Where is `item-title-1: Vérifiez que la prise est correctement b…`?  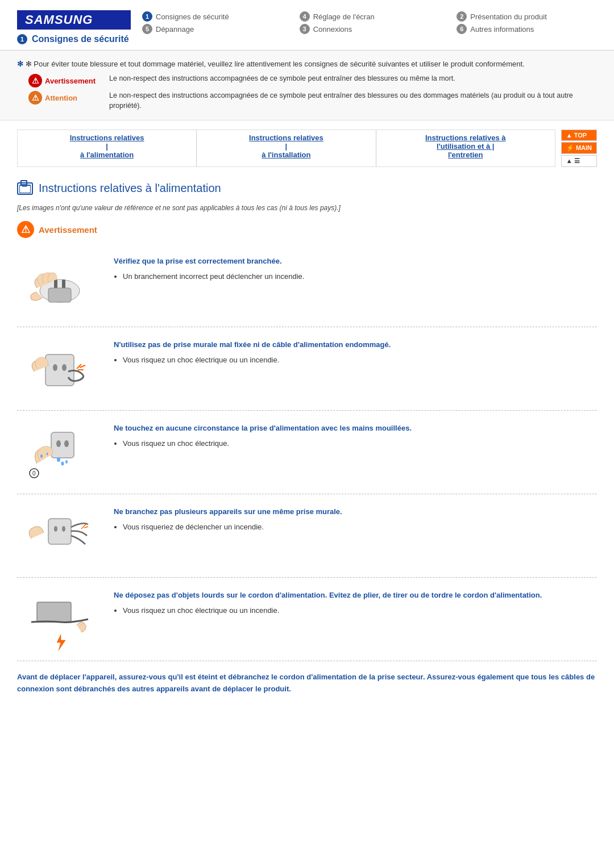
item-title-1: Vérifiez que la prise est correctement b… is located at coordinates (355, 261).